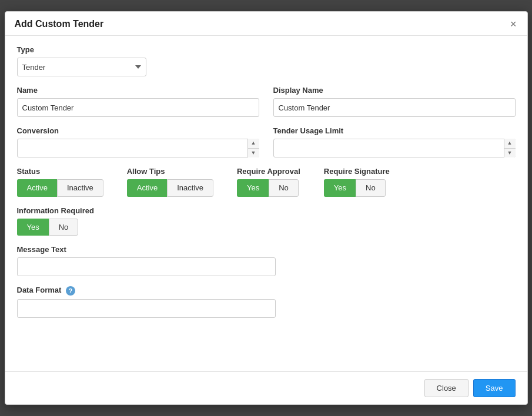  What do you see at coordinates (266, 210) in the screenshot?
I see `info-required-label: Information Required` at bounding box center [266, 210].